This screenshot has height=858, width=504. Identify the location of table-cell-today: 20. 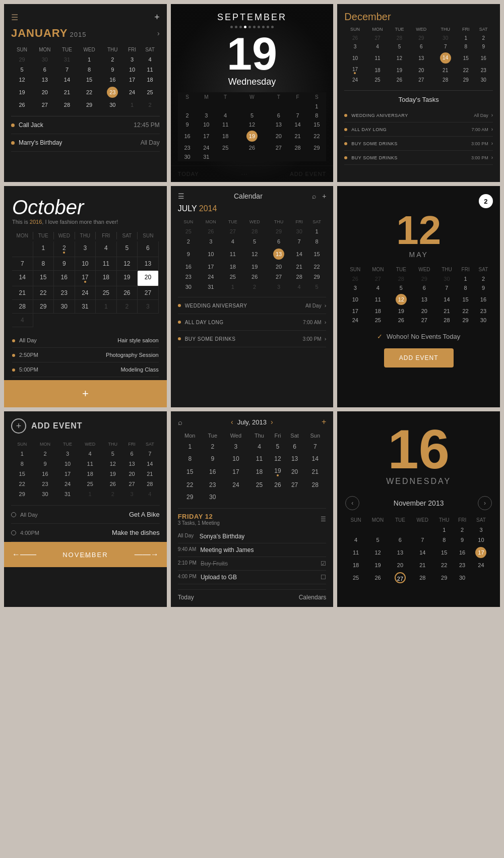
(148, 278).